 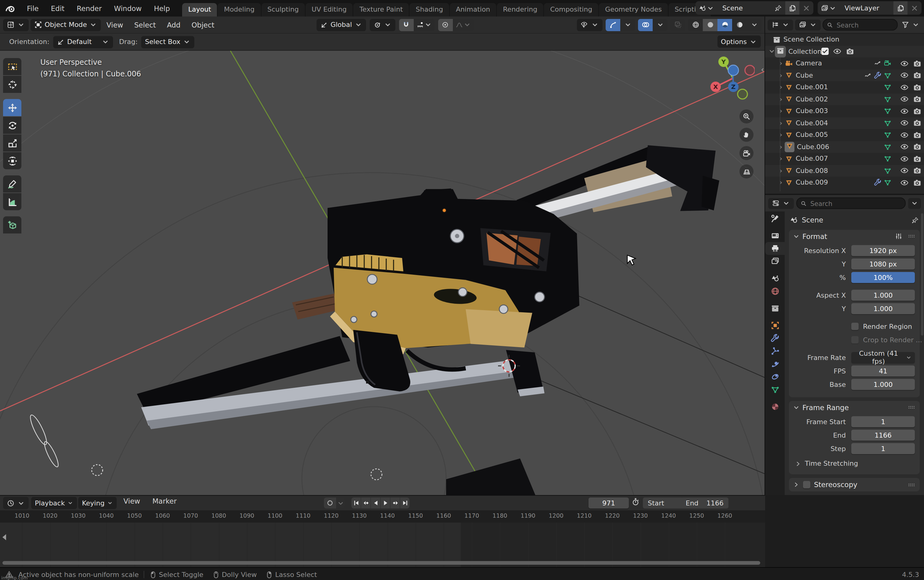 I want to click on frame-end-field: End 1166, so click(x=705, y=503).